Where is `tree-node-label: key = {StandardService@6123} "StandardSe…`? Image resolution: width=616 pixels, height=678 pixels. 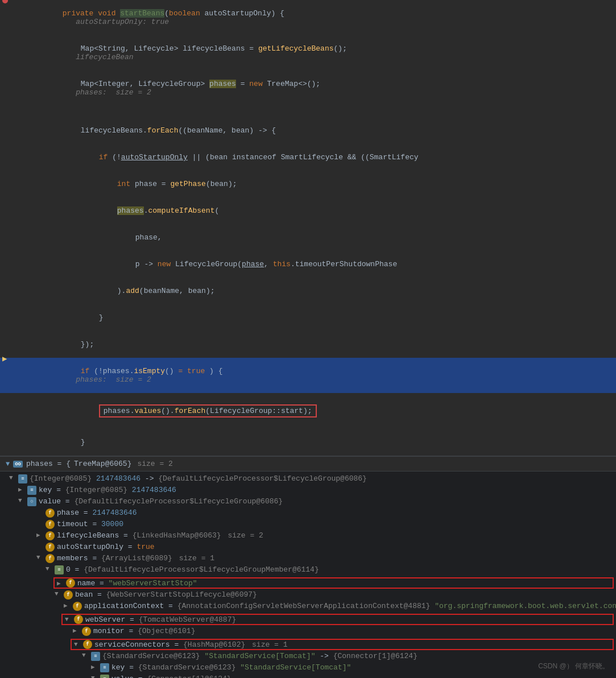 tree-node-label: key = {StandardService@6123} "StandardSe… is located at coordinates (231, 668).